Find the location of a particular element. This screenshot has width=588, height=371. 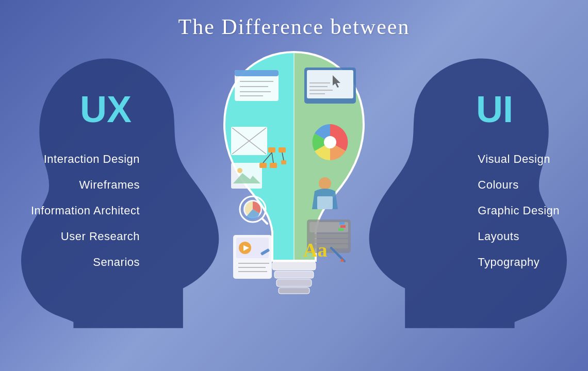

ui-label: UI is located at coordinates (495, 109).